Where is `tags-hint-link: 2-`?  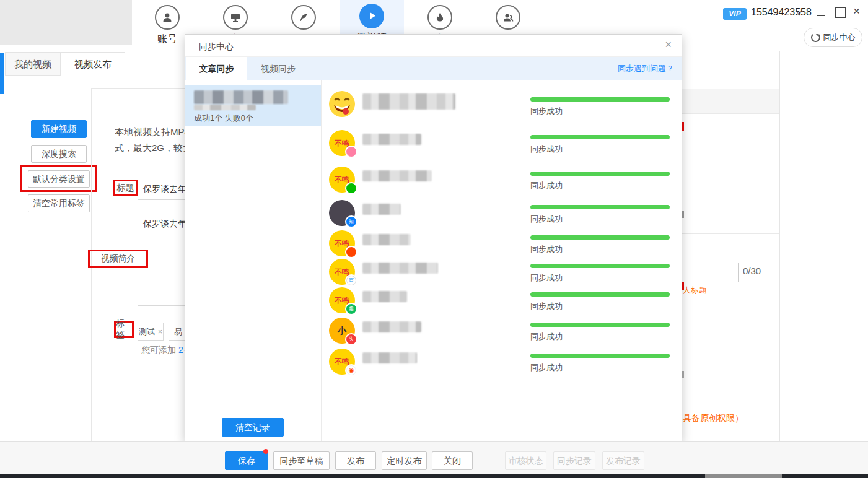 tags-hint-link: 2- is located at coordinates (182, 350).